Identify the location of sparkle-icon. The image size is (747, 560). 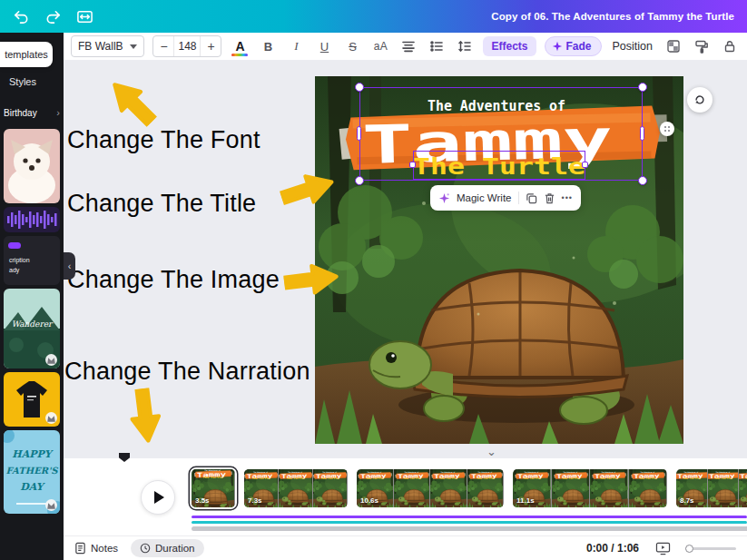
(557, 46).